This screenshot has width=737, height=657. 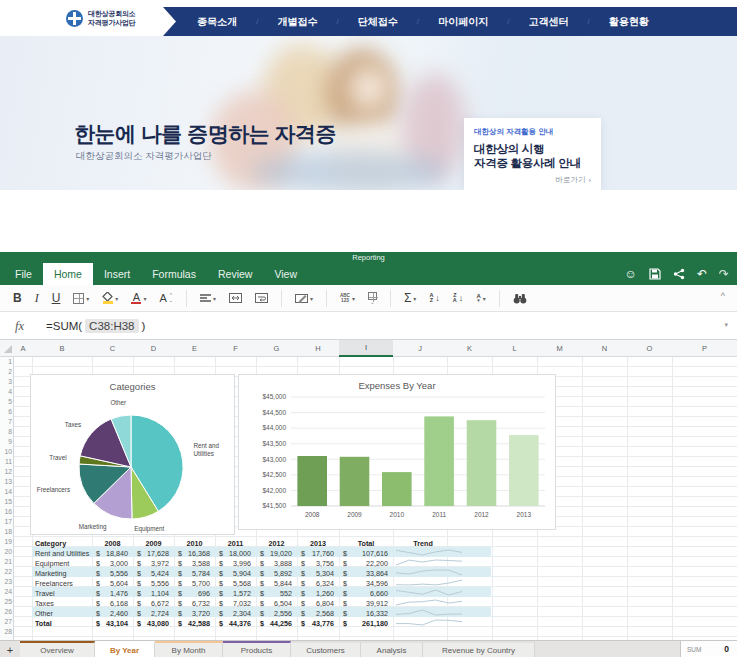 I want to click on table-cell-value: 6,672, so click(x=160, y=604).